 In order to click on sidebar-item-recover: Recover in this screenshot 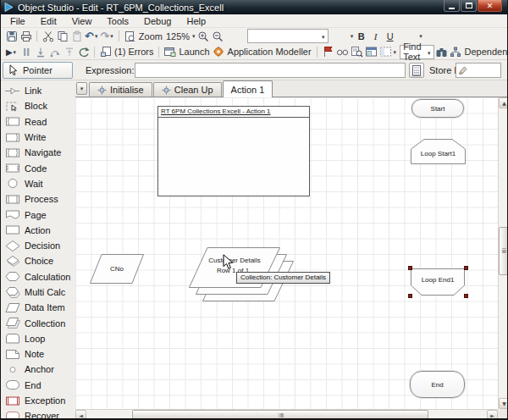, I will do `click(38, 414)`.